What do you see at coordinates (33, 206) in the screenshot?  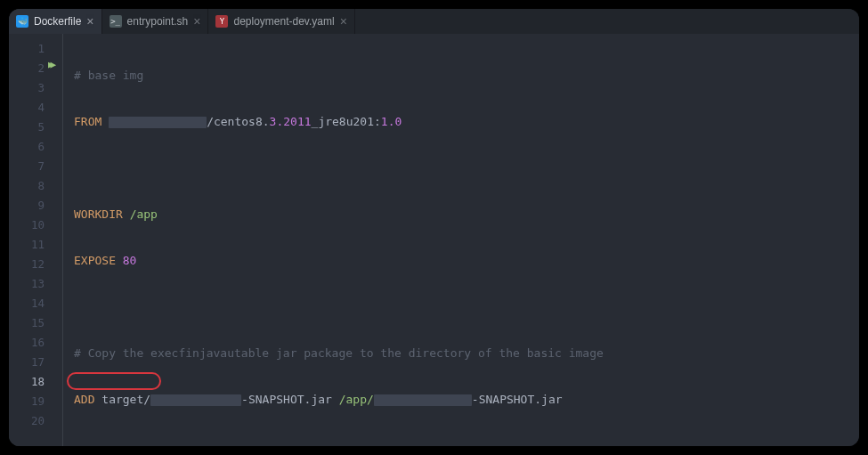 I see `line-number: 9` at bounding box center [33, 206].